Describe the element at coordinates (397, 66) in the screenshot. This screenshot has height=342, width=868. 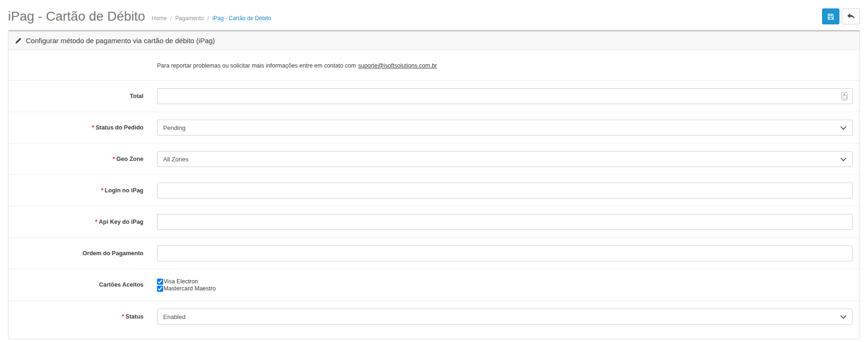
I see `support-email-link: suporte@isoftsolutions.com.br` at that location.